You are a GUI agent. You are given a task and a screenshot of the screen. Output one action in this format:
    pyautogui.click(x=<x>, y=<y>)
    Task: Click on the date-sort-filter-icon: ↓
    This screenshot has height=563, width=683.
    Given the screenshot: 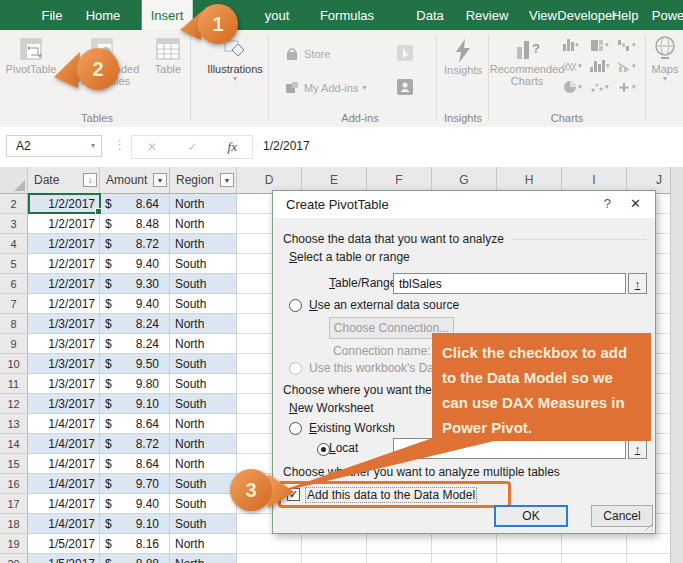 What is the action you would take?
    pyautogui.click(x=90, y=180)
    